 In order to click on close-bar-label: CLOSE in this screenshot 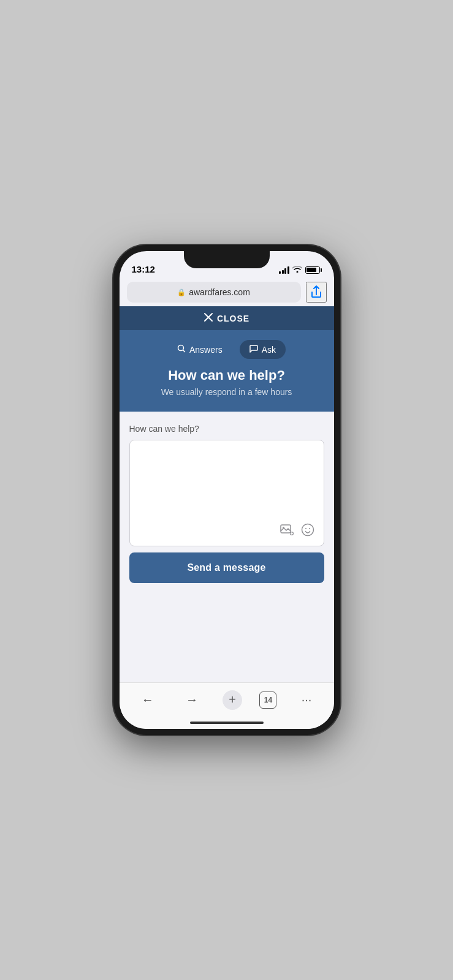, I will do `click(233, 318)`.